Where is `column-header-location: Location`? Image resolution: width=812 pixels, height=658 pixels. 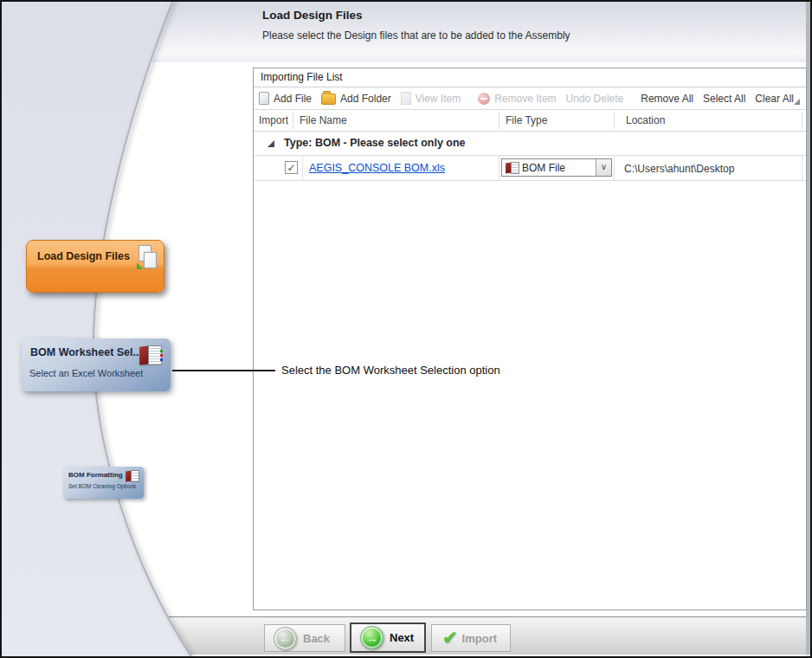 column-header-location: Location is located at coordinates (646, 120).